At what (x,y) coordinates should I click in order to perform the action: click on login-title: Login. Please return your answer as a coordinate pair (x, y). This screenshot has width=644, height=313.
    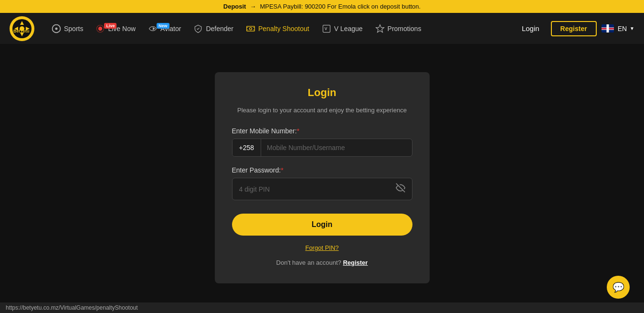
    Looking at the image, I should click on (322, 93).